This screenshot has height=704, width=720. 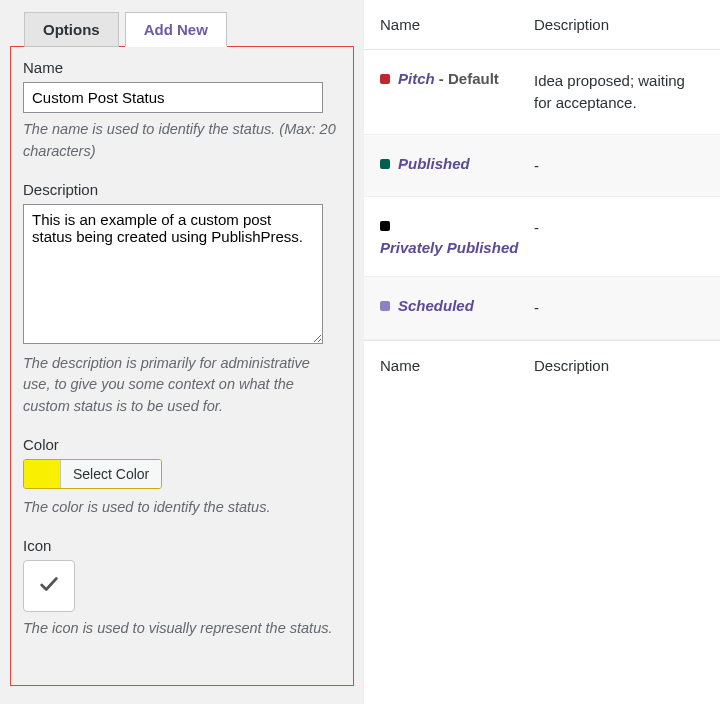 What do you see at coordinates (176, 30) in the screenshot?
I see `tab-add-new: Add New` at bounding box center [176, 30].